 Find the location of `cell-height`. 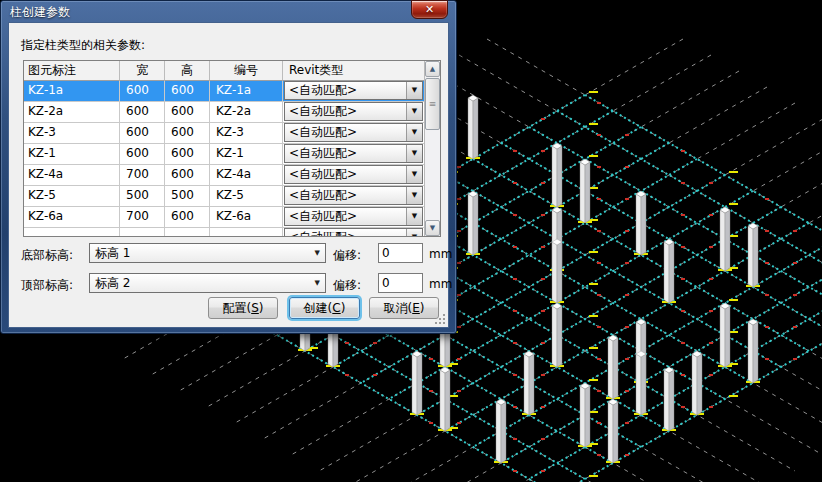

cell-height is located at coordinates (188, 232).